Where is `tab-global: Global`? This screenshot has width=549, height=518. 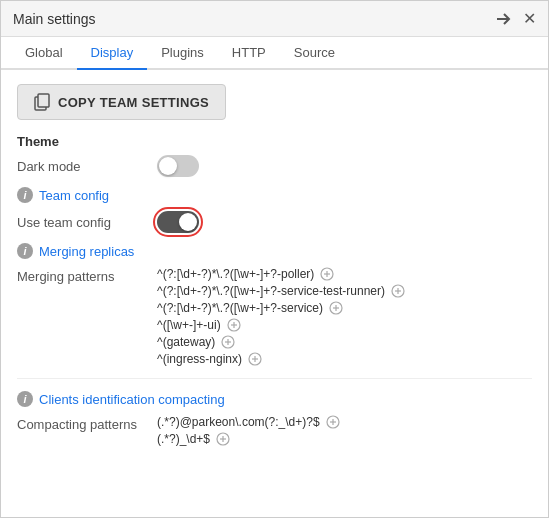
tab-global: Global is located at coordinates (44, 54).